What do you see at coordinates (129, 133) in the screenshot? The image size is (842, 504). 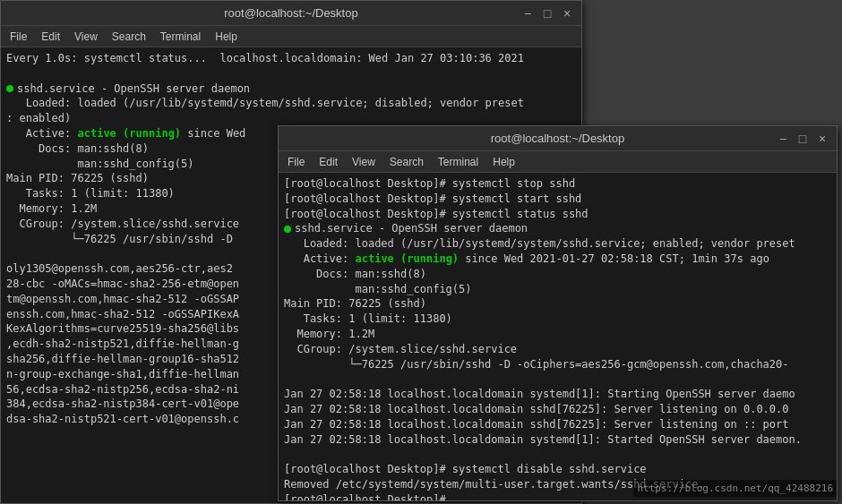 I see `active-status-1: active (running)` at bounding box center [129, 133].